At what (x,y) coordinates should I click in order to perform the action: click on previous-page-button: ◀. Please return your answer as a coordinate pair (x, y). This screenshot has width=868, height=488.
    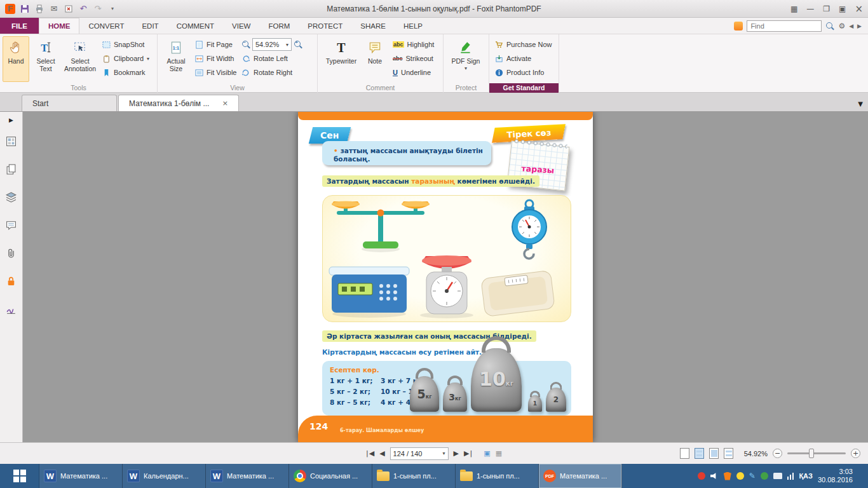
    Looking at the image, I should click on (382, 454).